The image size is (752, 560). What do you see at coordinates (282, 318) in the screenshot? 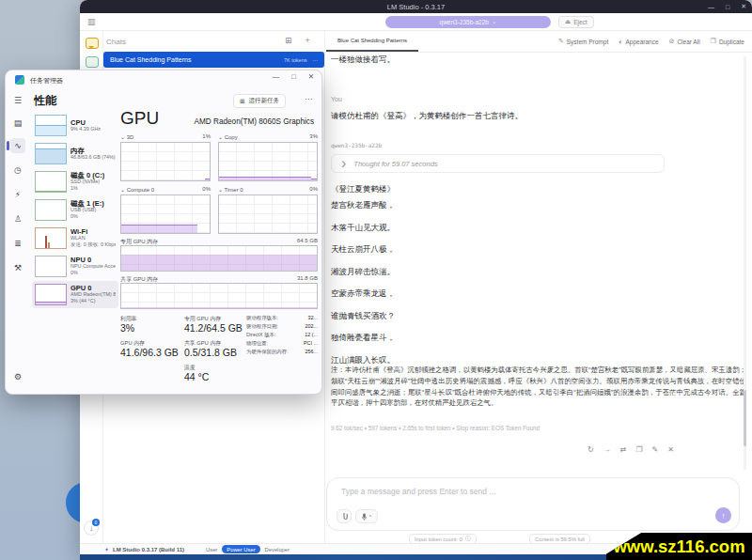
I see `detail-row: 驱动程序版本:32...` at bounding box center [282, 318].